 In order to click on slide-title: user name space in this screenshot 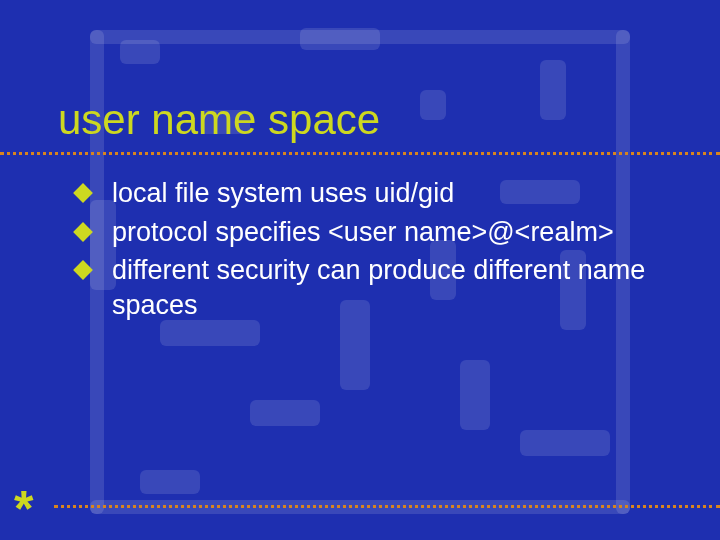, I will do `click(219, 120)`.